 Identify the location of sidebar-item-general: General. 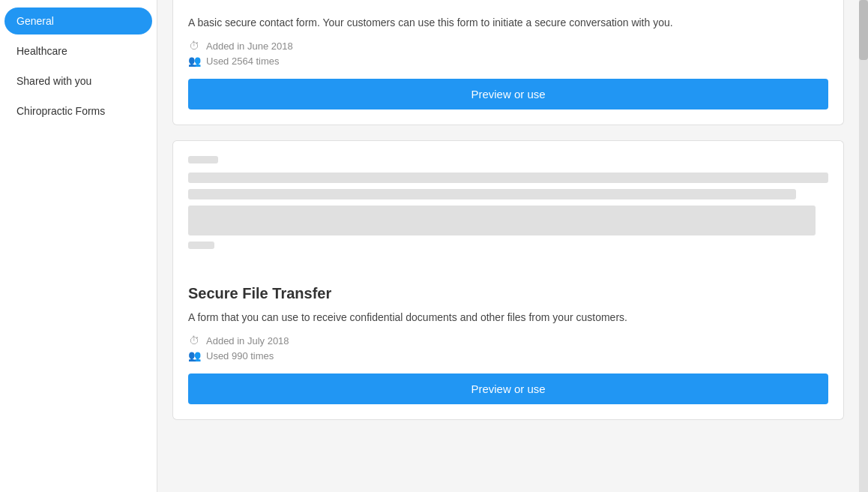
(78, 21).